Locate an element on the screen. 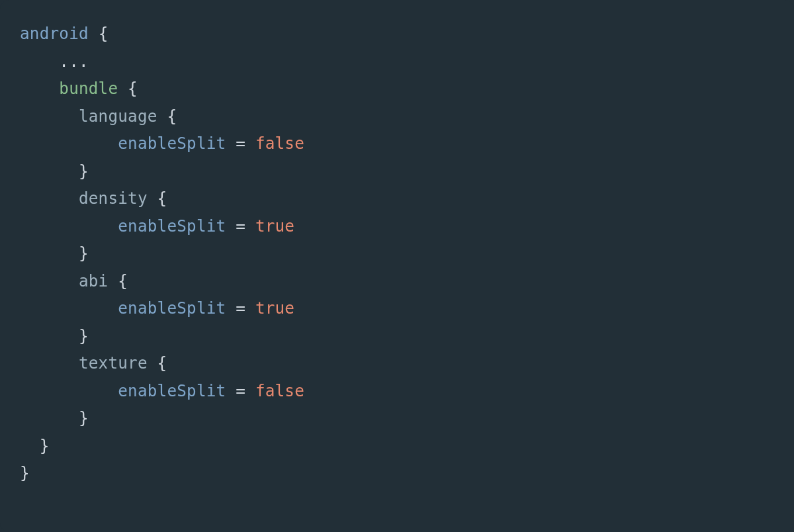 This screenshot has width=794, height=532. block-name-abi: abi is located at coordinates (93, 281).